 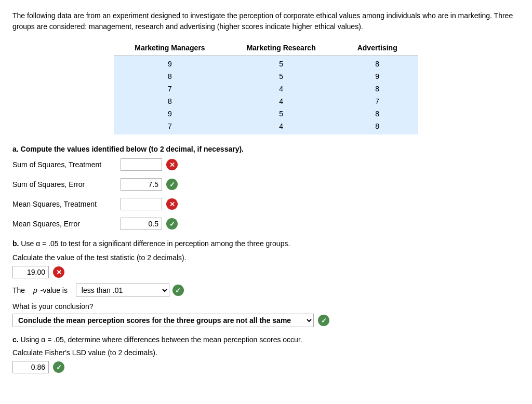 What do you see at coordinates (59, 272) in the screenshot?
I see `test-stat-status-icon: ✕` at bounding box center [59, 272].